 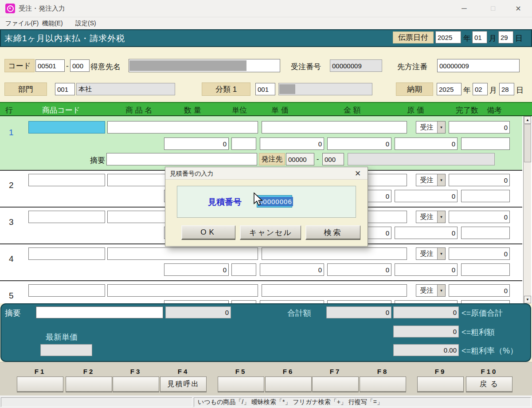 What do you see at coordinates (288, 379) in the screenshot?
I see `function-key: F6` at bounding box center [288, 379].